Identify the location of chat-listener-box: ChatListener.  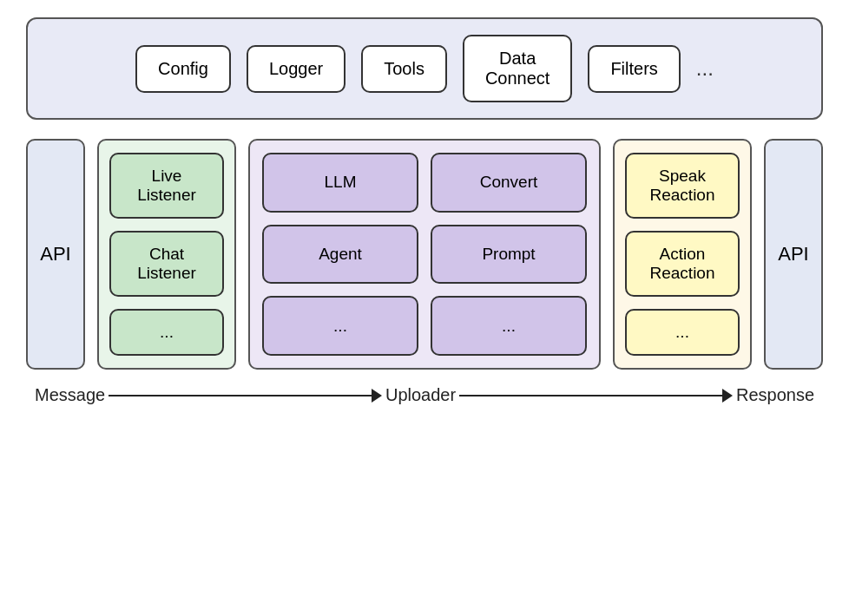
(167, 264).